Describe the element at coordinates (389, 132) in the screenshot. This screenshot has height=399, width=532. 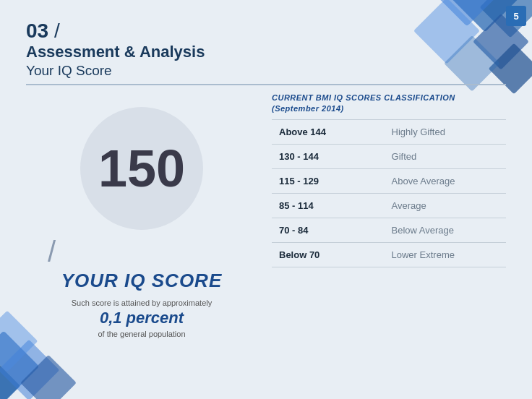
I see `table-row: Above 144Highly Gifted` at that location.